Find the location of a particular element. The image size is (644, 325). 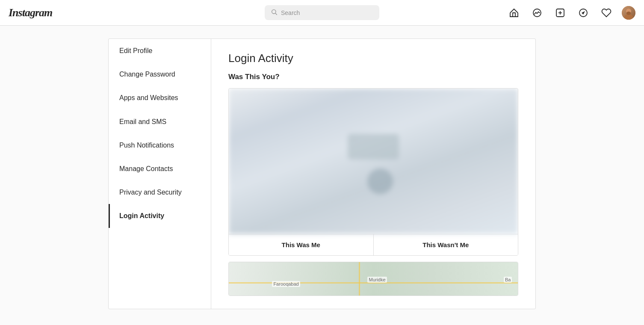

was-this-you-label: Was This You? is located at coordinates (373, 77).